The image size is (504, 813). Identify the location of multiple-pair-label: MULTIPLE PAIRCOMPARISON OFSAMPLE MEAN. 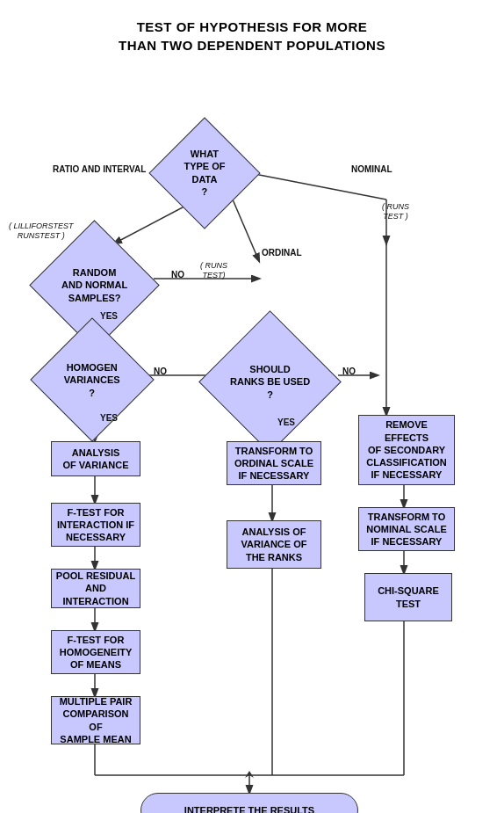
(96, 721).